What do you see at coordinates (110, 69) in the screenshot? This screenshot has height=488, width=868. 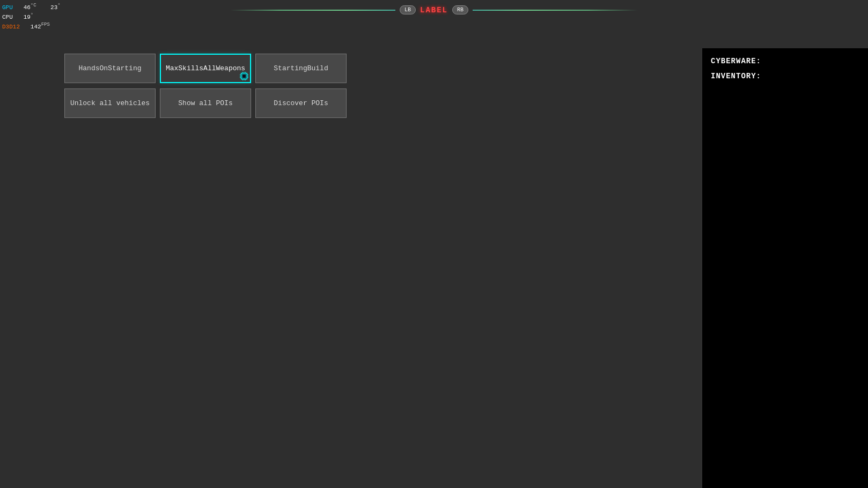 I see `hands-on-starting-button: HandsOnStarting` at bounding box center [110, 69].